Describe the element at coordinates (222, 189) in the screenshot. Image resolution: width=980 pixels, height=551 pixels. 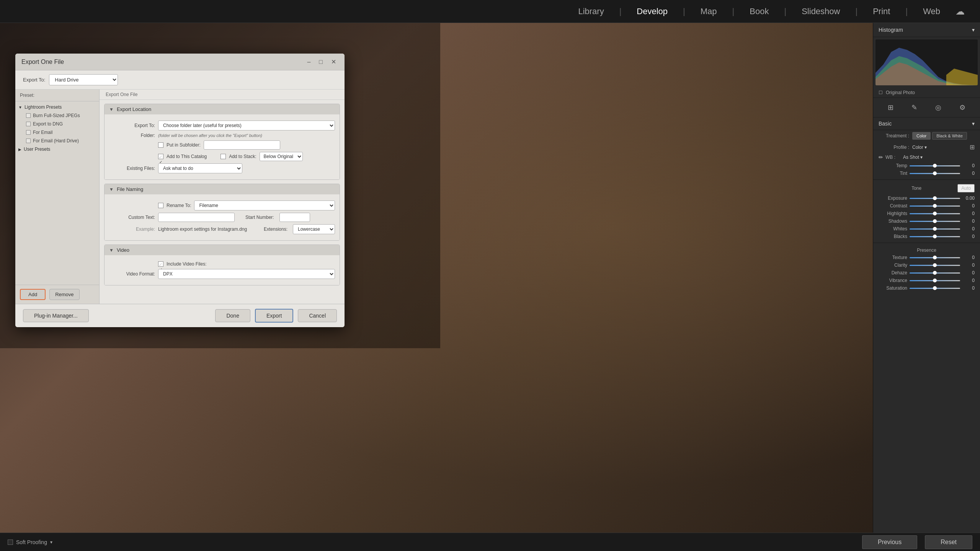
I see `file-naming-title-bar: ▼ File Naming` at that location.